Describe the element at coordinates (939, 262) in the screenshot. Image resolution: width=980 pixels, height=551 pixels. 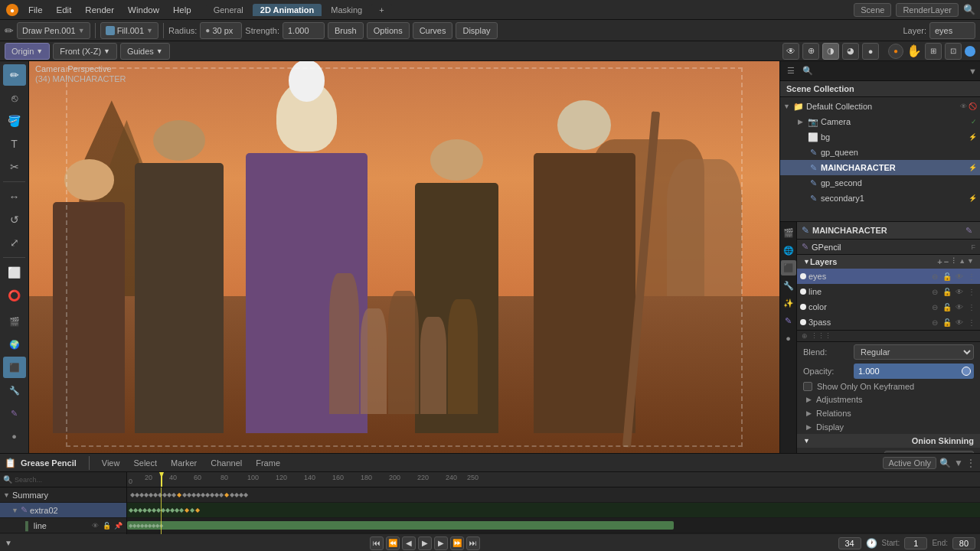
I see `add-layer-btn: +` at that location.